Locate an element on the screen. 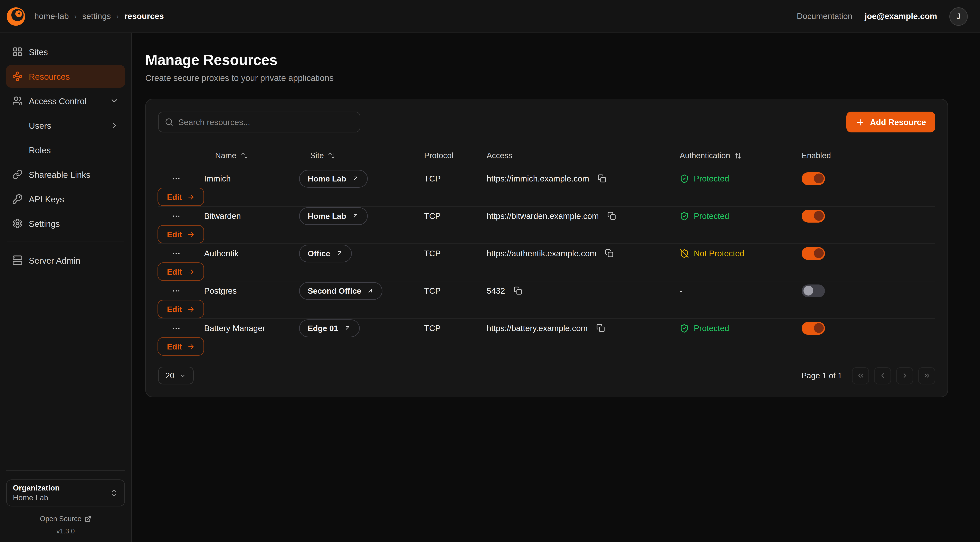 The width and height of the screenshot is (980, 542). search-input is located at coordinates (259, 122).